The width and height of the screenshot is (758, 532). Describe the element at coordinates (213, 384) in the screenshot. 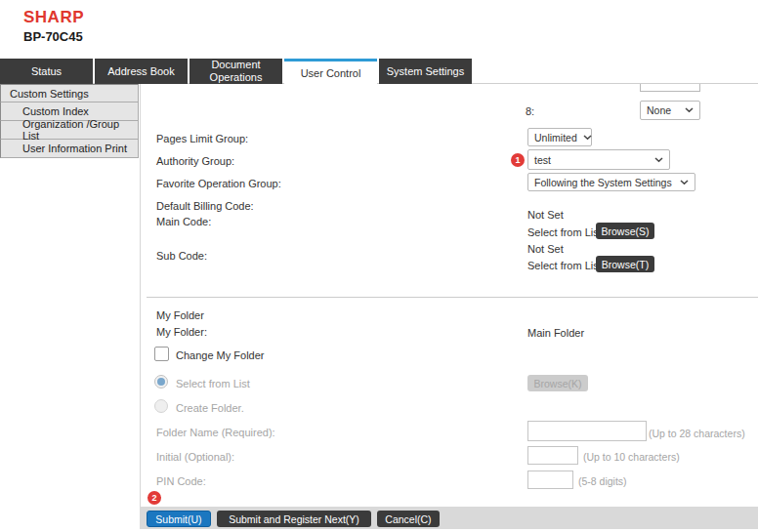

I see `select-from-list-radio-label: Select from List` at that location.